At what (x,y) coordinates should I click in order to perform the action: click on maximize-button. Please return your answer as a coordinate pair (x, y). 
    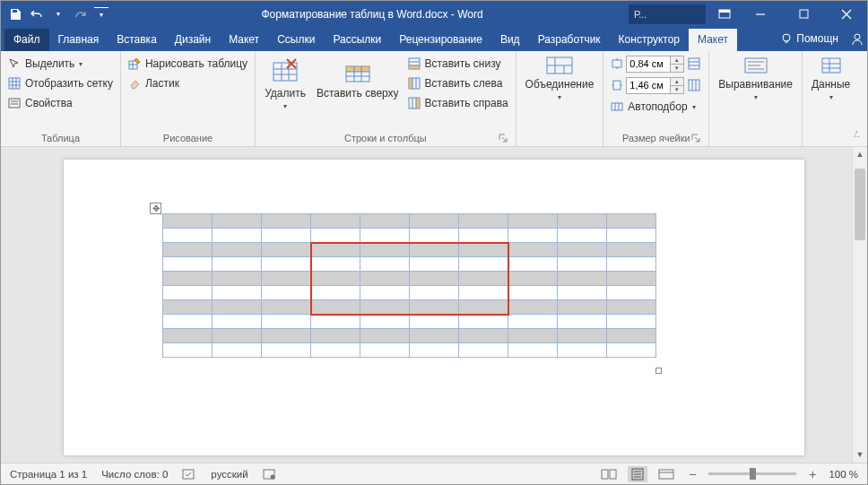
    Looking at the image, I should click on (803, 14).